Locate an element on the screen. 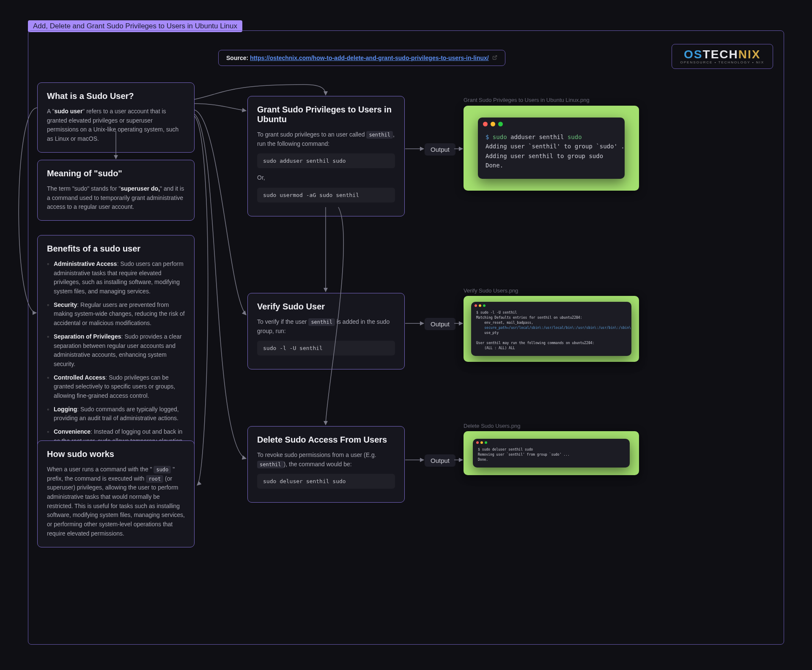 Image resolution: width=812 pixels, height=670 pixels. terminal-window: $ sudo deluser senthil sudo Removing use… is located at coordinates (551, 453).